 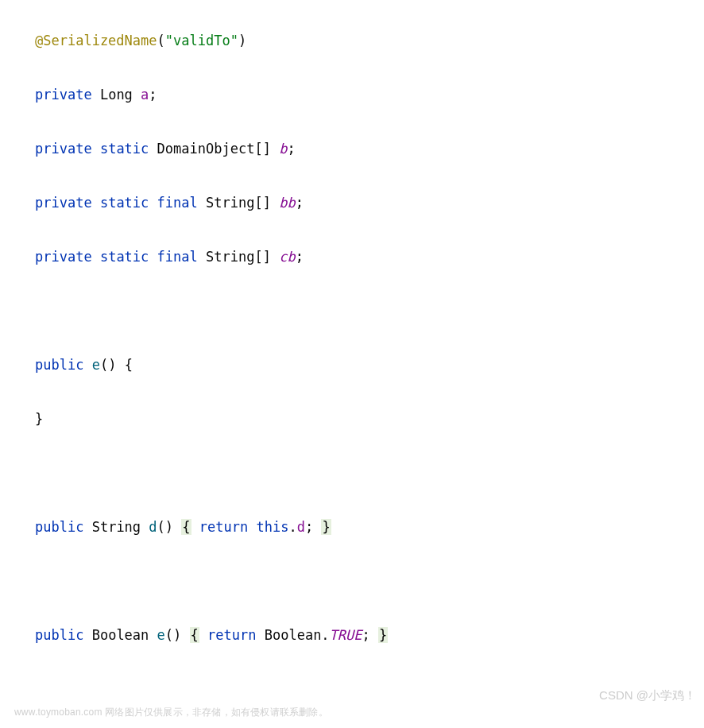 What do you see at coordinates (362, 41) in the screenshot?
I see `code-line: @SerializedName("validTo")` at bounding box center [362, 41].